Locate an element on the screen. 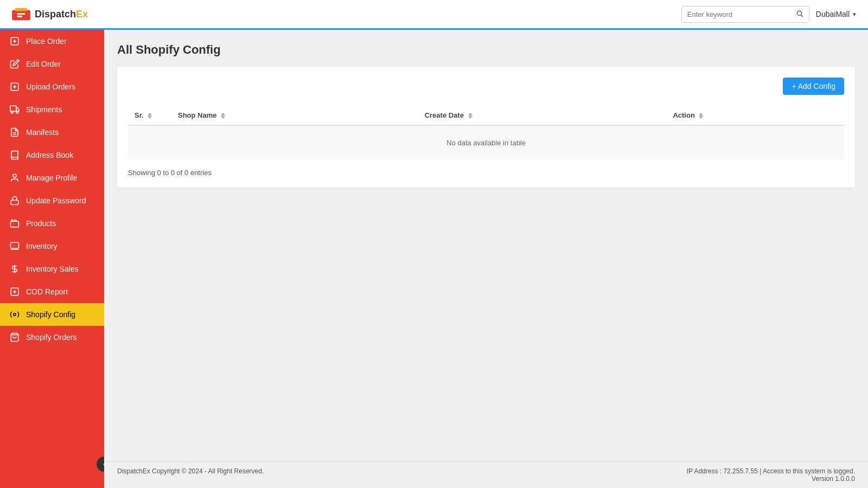 This screenshot has height=488, width=868. sidebar-label: Update Password is located at coordinates (56, 201).